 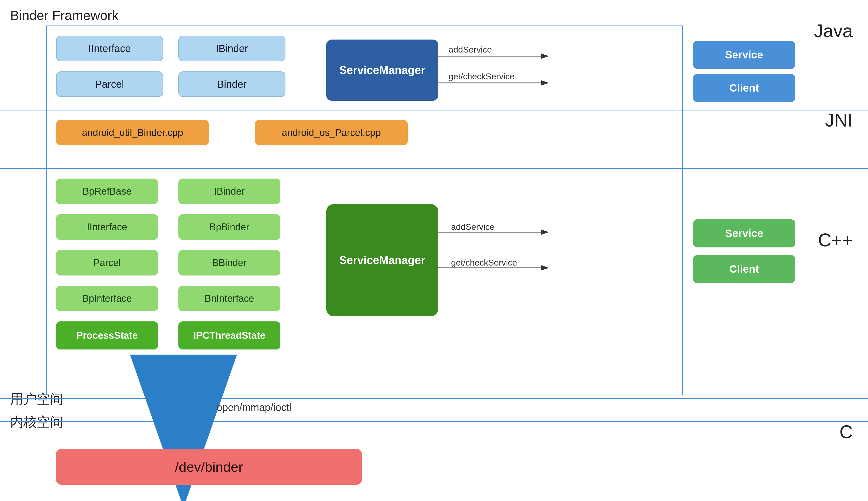 What do you see at coordinates (744, 88) in the screenshot?
I see `java-client-label: Client` at bounding box center [744, 88].